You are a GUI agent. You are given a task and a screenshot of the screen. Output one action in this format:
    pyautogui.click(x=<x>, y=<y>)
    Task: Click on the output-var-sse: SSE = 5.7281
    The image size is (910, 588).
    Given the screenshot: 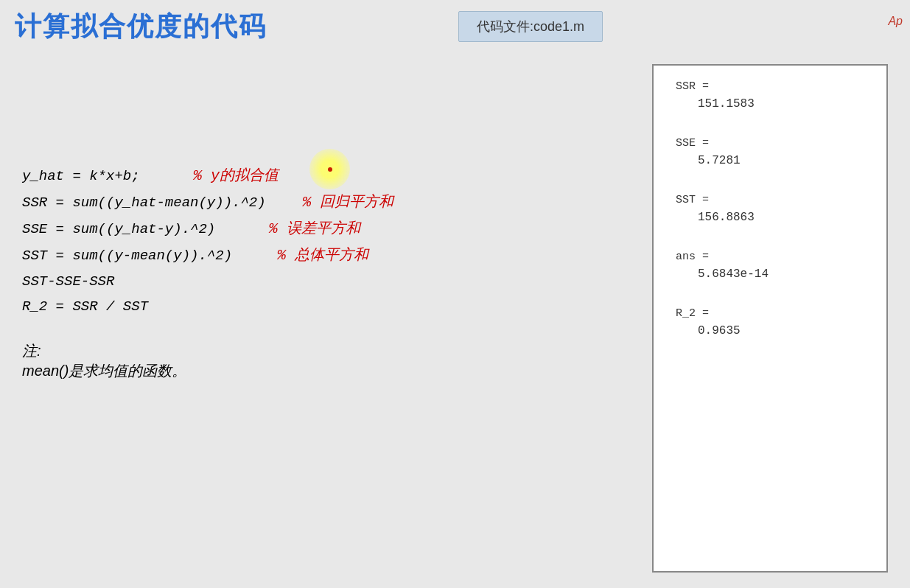 What is the action you would take?
    pyautogui.click(x=770, y=152)
    